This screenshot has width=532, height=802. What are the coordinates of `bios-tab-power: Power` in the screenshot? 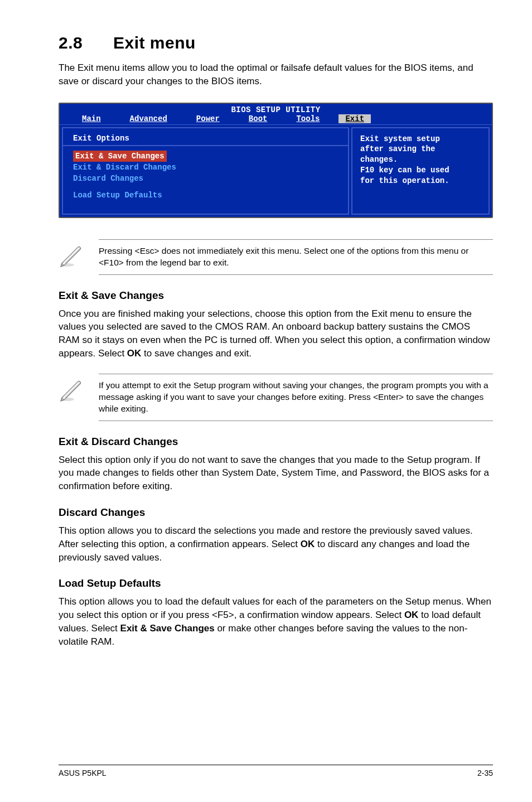 It's located at (208, 119).